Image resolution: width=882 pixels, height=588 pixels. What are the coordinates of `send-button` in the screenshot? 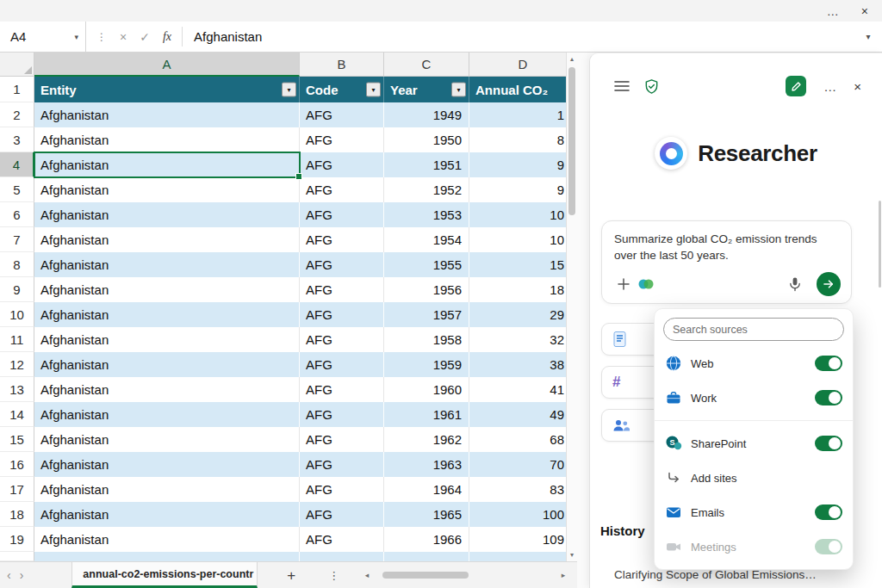 It's located at (829, 284).